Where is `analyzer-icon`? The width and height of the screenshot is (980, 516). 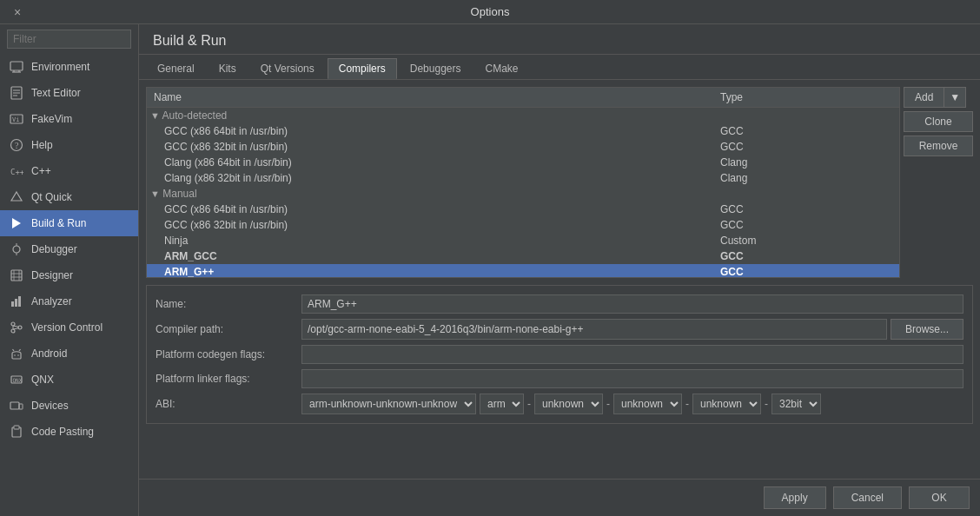
analyzer-icon is located at coordinates (17, 301).